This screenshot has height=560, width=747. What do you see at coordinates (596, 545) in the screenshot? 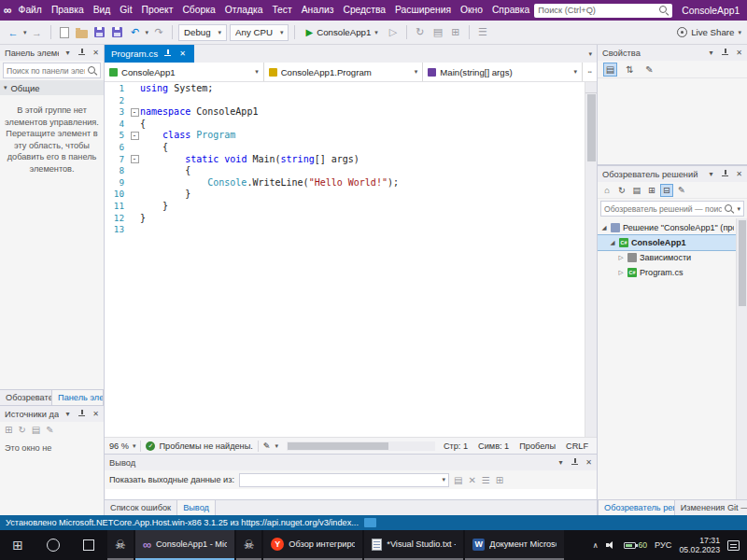
I see `hidden-icons-chevron-icon: ∧` at bounding box center [596, 545].